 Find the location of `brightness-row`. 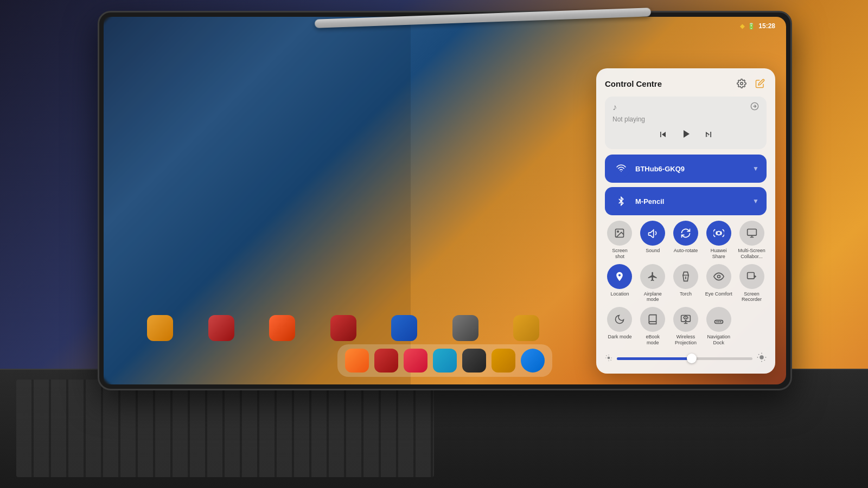

brightness-row is located at coordinates (686, 359).